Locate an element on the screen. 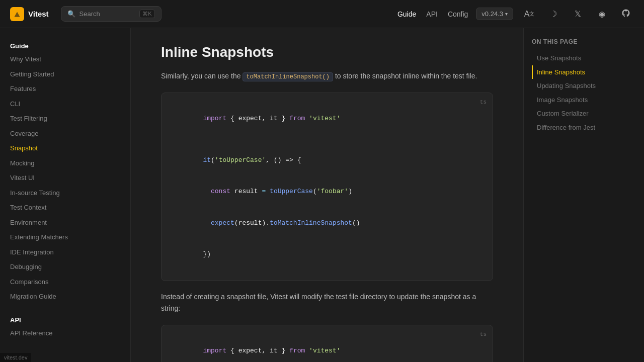  chevron-down-icon: ▾ is located at coordinates (506, 14).